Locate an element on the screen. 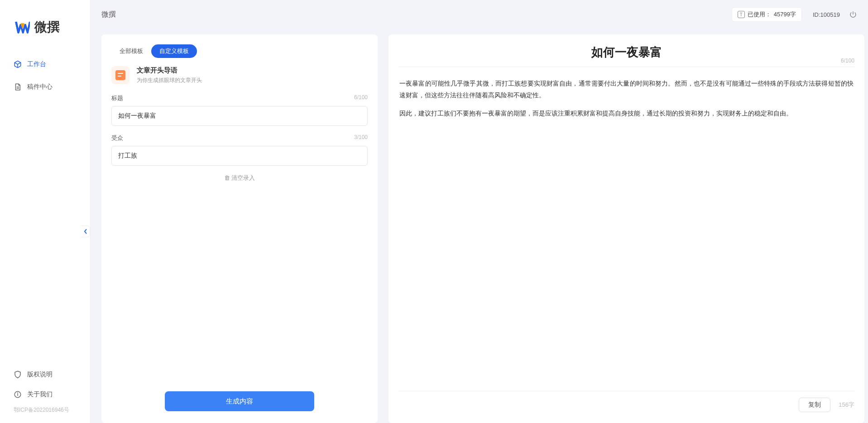  tab-custom-templates: 自定义模板 is located at coordinates (174, 51).